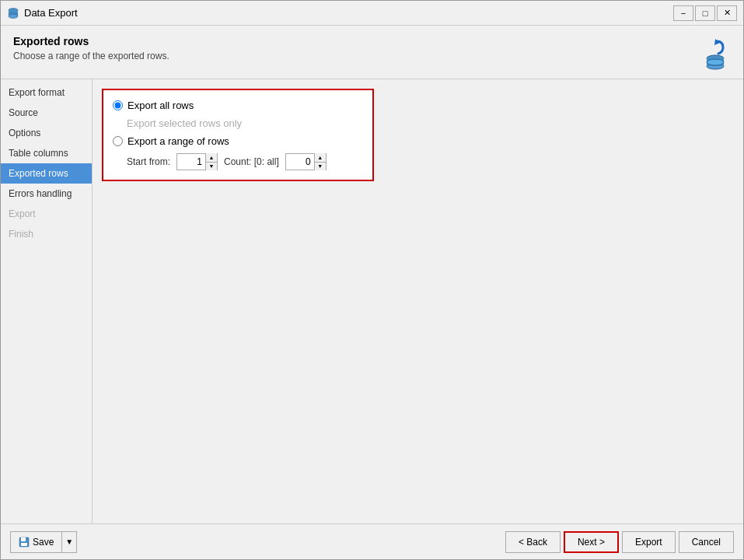 The height and width of the screenshot is (560, 744). Describe the element at coordinates (179, 142) in the screenshot. I see `export-range-rows-label: Export a range of rows` at that location.